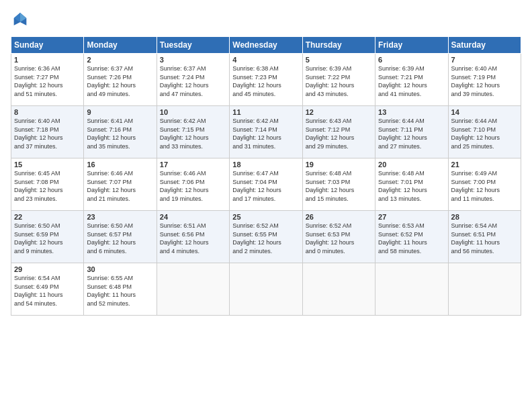 The image size is (532, 411). Describe the element at coordinates (266, 60) in the screenshot. I see `day-number: 4` at that location.